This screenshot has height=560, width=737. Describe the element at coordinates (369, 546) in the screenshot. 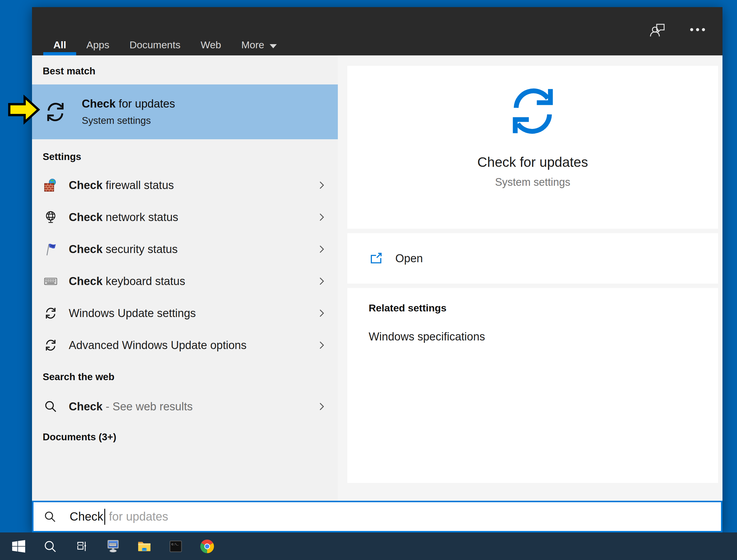

I see `taskbar: C:\_` at that location.